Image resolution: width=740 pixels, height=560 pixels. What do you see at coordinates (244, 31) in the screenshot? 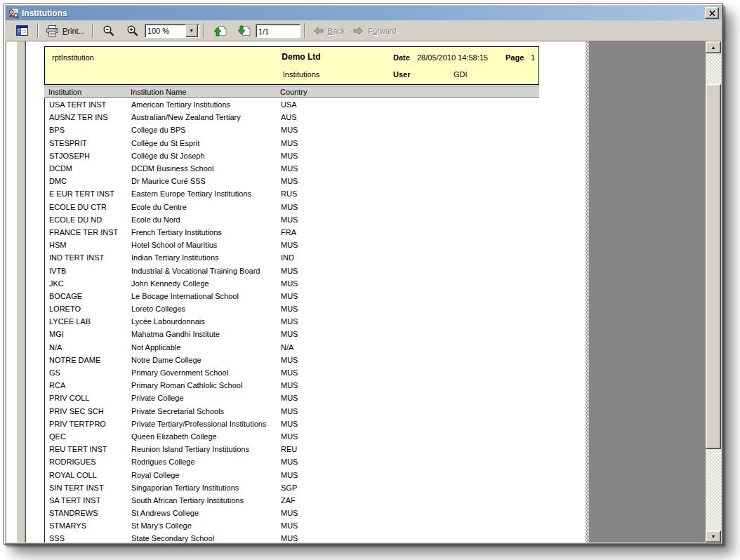
I see `next-page-button` at bounding box center [244, 31].